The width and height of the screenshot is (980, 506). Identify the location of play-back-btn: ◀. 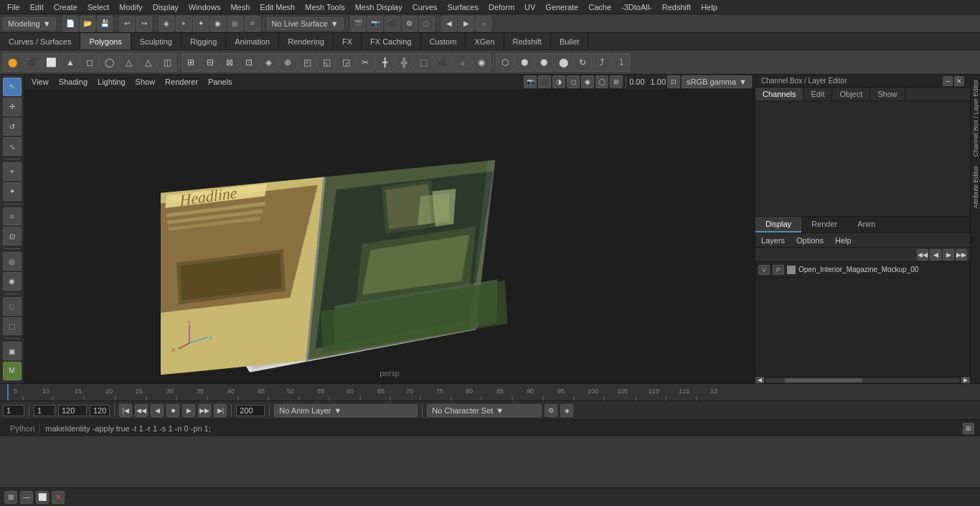
(157, 411).